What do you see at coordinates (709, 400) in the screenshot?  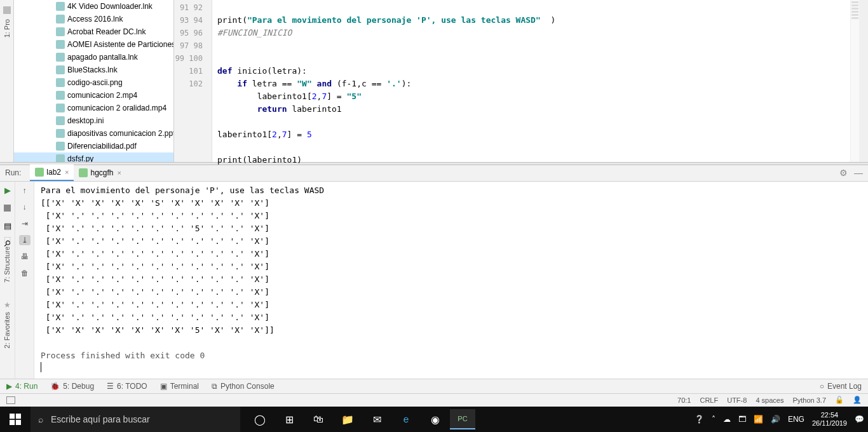 I see `line-separator: CRLF` at bounding box center [709, 400].